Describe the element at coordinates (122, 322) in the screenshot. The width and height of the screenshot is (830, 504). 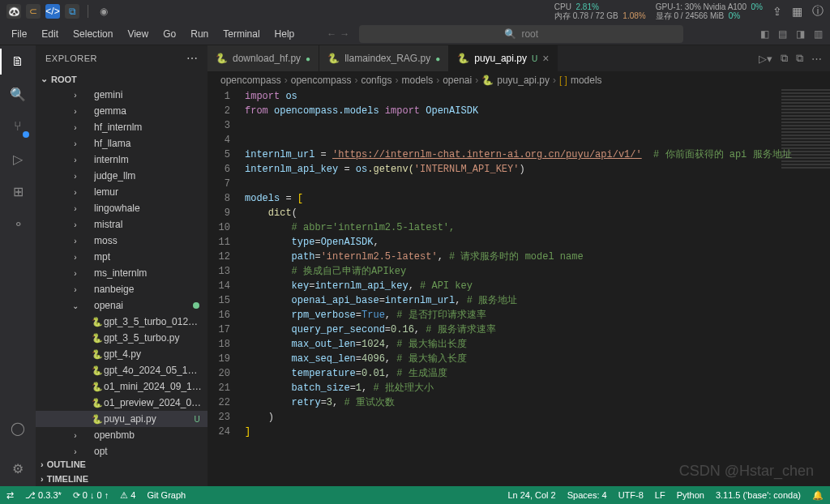
I see `tree-item-gpt-3-5-turbo-0125-py: 🐍gpt_3_5_turbo_0125.py` at that location.